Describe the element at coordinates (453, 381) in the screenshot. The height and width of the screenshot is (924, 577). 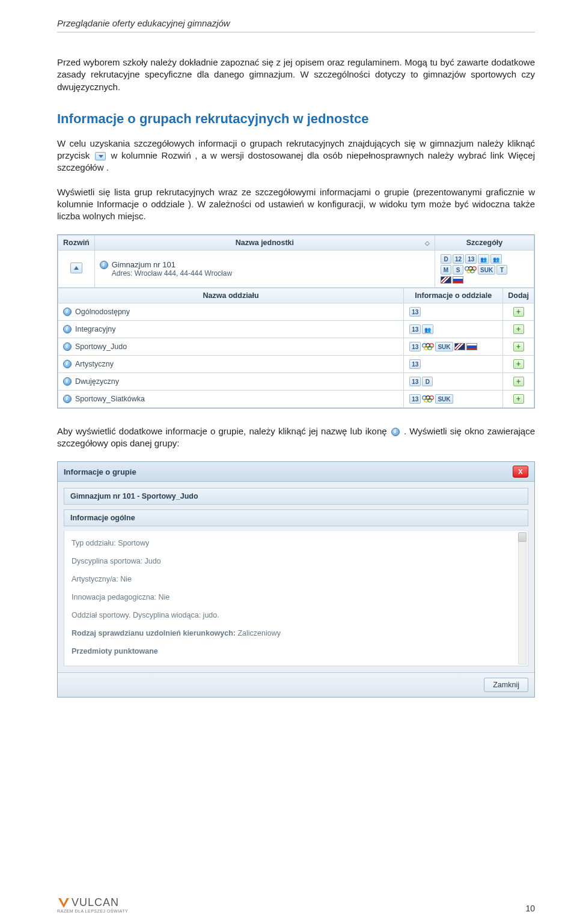
I see `division-info: 13D` at that location.